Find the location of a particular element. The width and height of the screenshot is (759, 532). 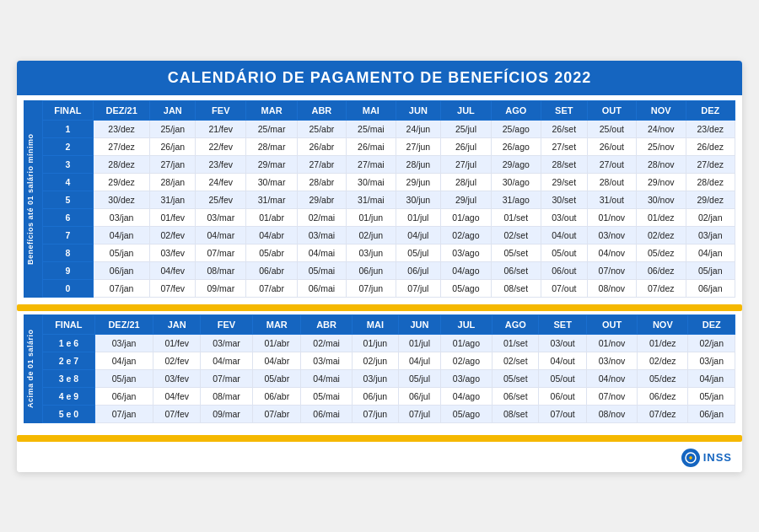

table-cell: 28/jul is located at coordinates (466, 182).